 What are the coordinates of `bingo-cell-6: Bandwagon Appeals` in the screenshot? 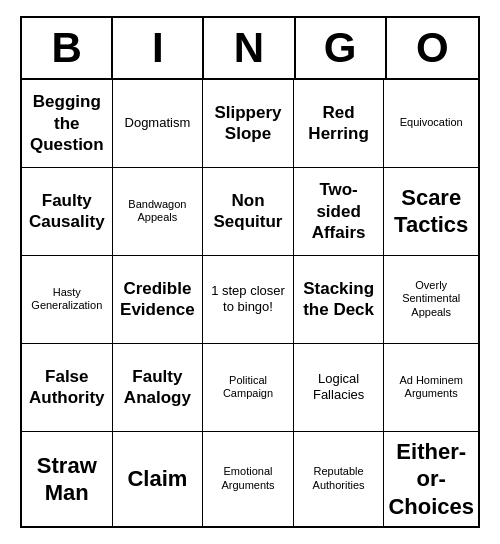 It's located at (158, 212).